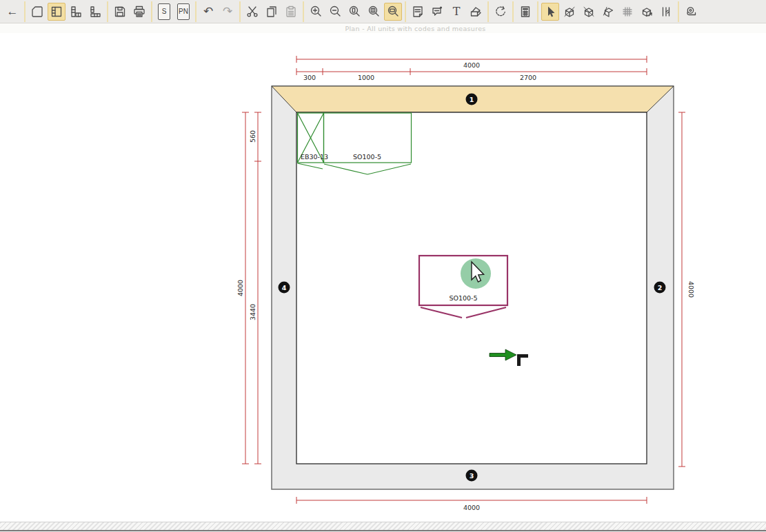 The width and height of the screenshot is (766, 532). I want to click on undo-button: ↶, so click(208, 12).